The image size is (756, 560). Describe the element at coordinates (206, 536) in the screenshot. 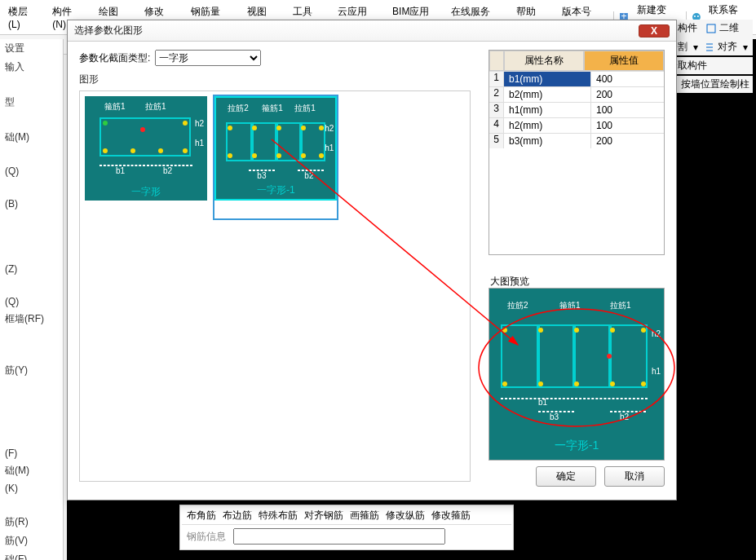

I see `rebar-info-label: 钢筋信息` at that location.